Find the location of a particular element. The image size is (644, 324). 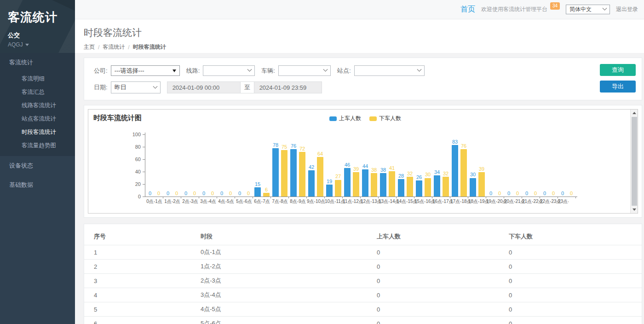

sidebar-item-station-flow-stats: 站点客流统计 is located at coordinates (38, 119).